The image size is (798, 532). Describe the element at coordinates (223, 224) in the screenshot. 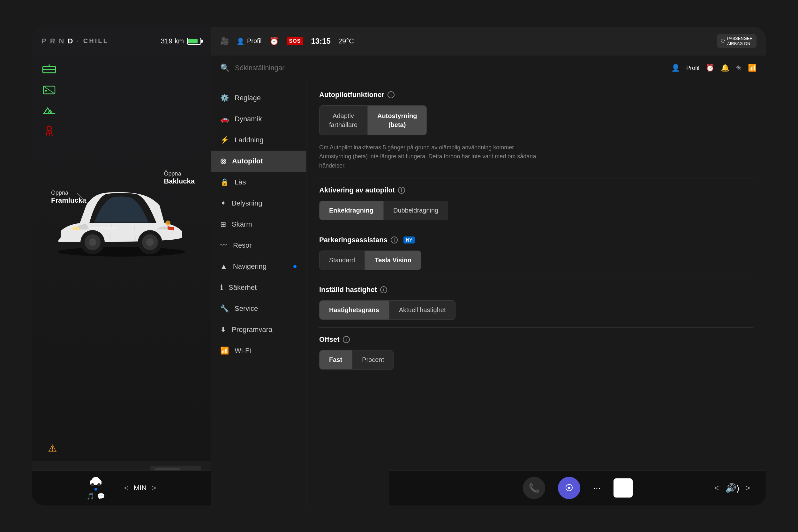

I see `skarm-icon: ⊞` at that location.